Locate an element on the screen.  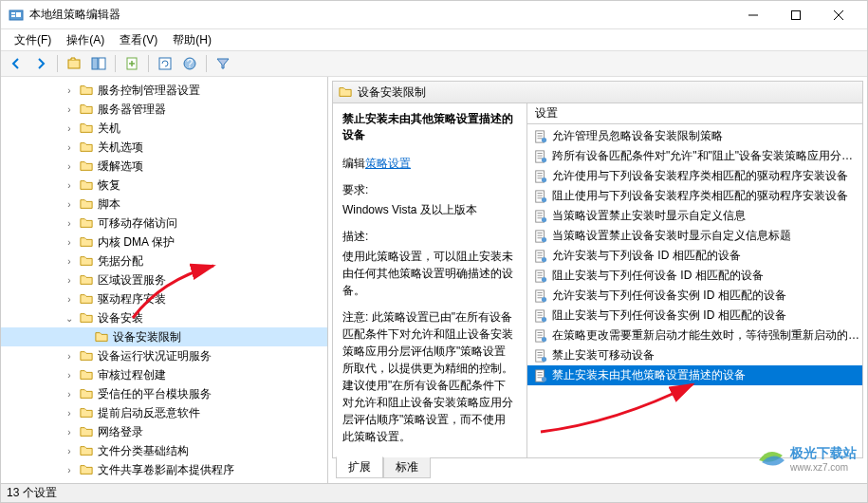
maximize-button is located at coordinates (795, 15).